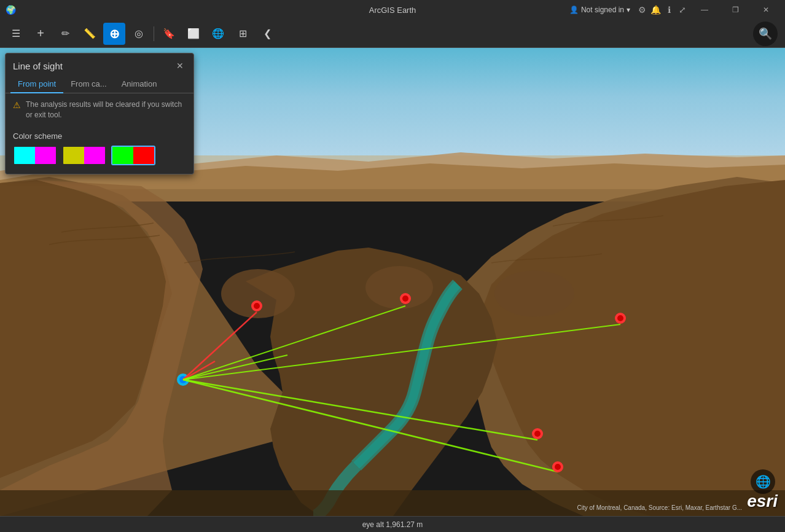  I want to click on panel-warning: ⚠ The analysis results will be cleared i…, so click(100, 110).